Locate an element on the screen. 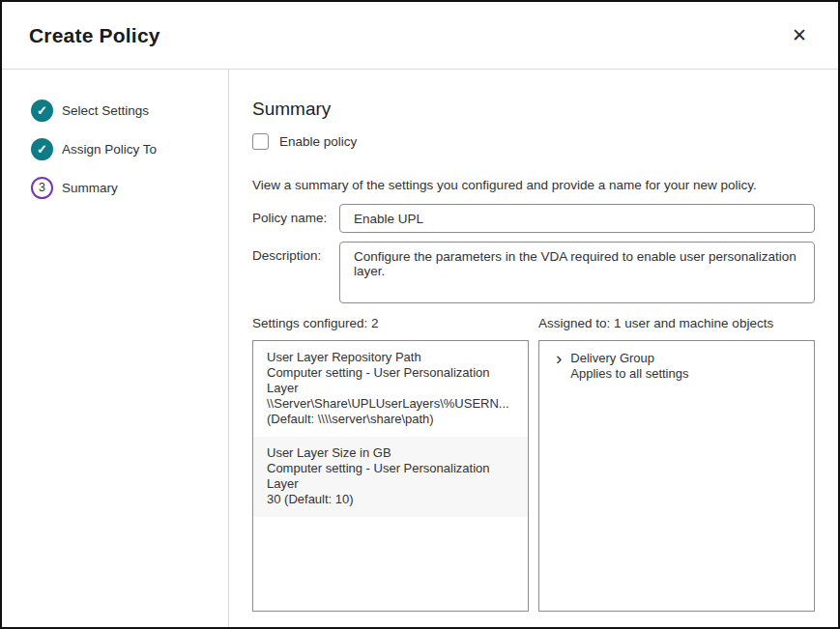 The height and width of the screenshot is (629, 840). enable-policy-row: Enable policy is located at coordinates (534, 141).